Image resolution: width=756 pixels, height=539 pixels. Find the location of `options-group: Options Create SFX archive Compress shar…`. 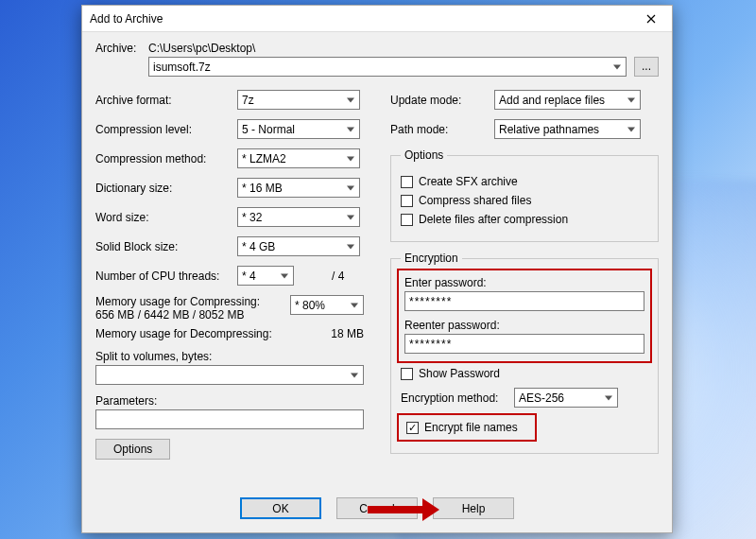

options-group: Options Create SFX archive Compress shar… is located at coordinates (524, 195).